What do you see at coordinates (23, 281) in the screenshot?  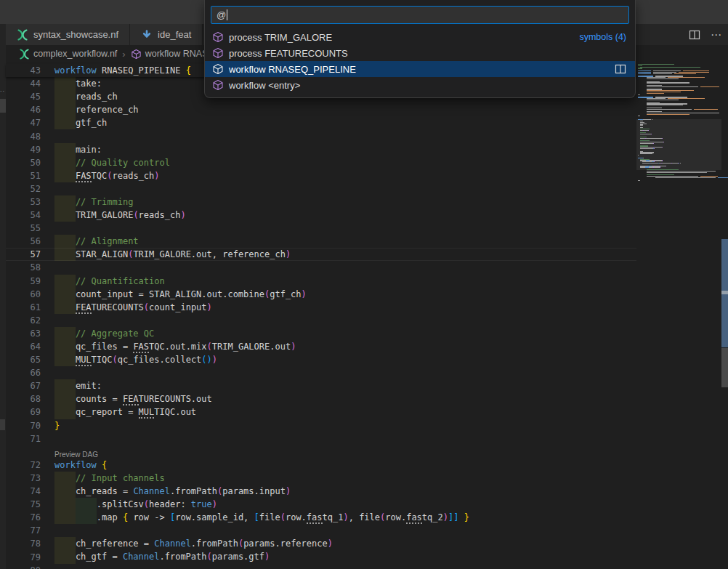 I see `line-number: 59` at bounding box center [23, 281].